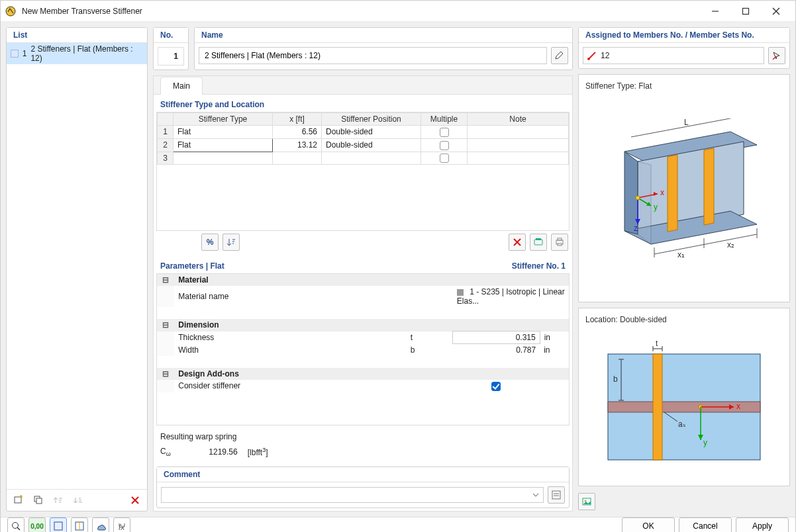  Describe the element at coordinates (82, 11) in the screenshot. I see `window-title: New Member Transverse Stiffener` at that location.